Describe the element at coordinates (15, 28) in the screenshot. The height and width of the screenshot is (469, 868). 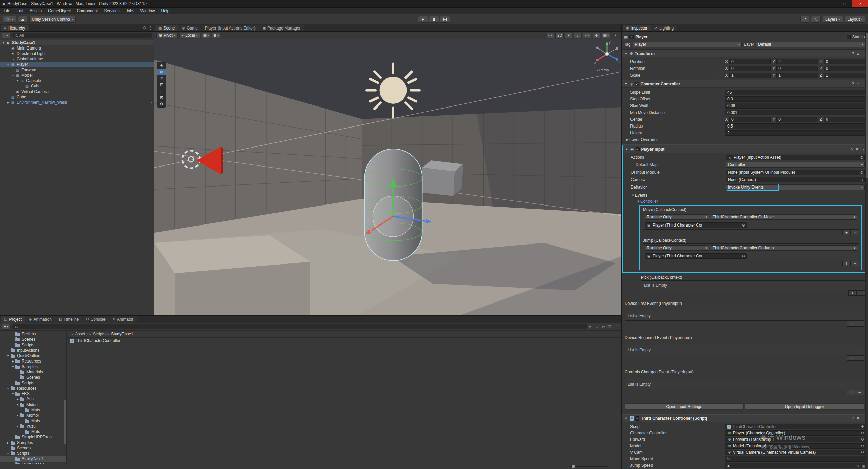
I see `tab-hierarchy: ≡ Hierarchy` at that location.